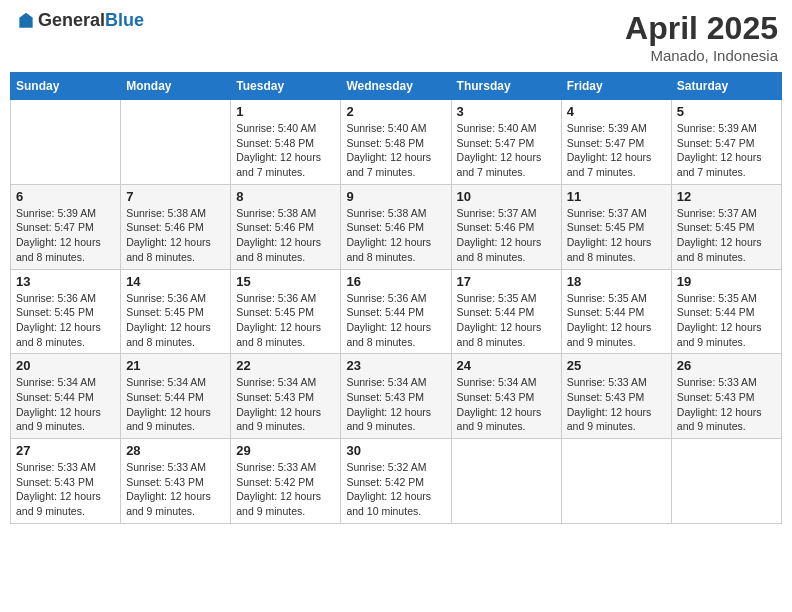  What do you see at coordinates (726, 396) in the screenshot?
I see `calendar-cell: 26Sunrise: 5:33 AM Sunset: 5:43 PM Dayli…` at bounding box center [726, 396].